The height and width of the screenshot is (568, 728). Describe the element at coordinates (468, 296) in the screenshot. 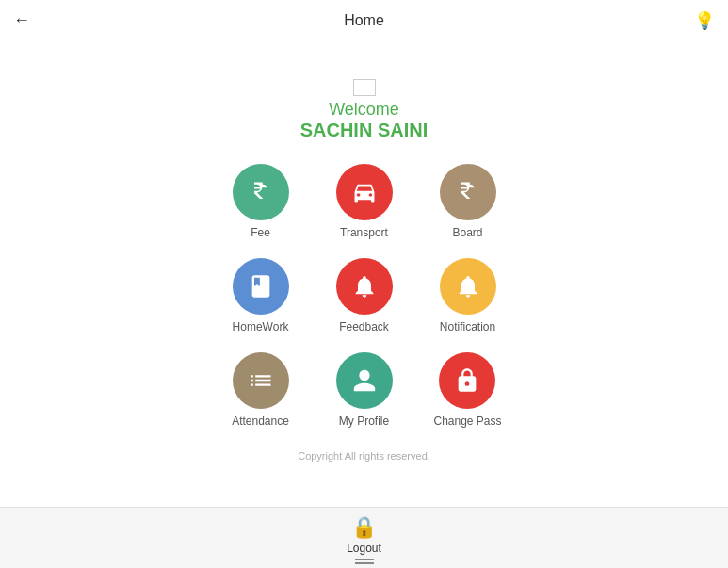

I see `notification-item: Notification` at that location.